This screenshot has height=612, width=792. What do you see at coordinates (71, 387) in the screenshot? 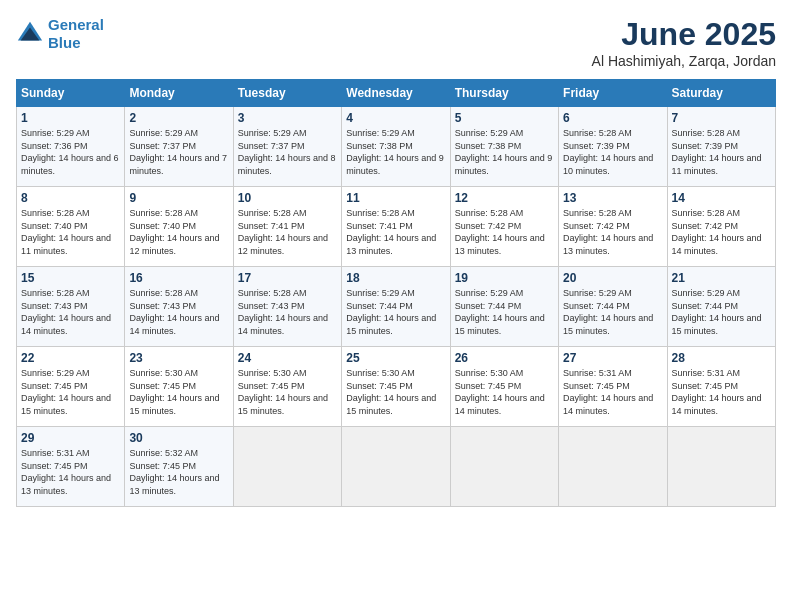
I see `calendar-cell: 22Sunrise: 5:29 AMSunset: 7:45 PMDayligh…` at bounding box center [71, 387].